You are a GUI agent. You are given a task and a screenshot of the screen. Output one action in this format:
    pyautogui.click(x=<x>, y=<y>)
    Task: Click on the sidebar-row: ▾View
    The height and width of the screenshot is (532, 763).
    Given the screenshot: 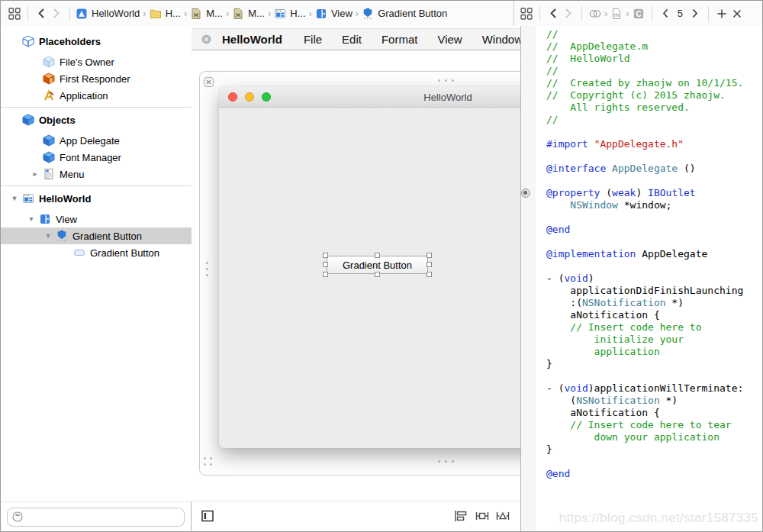 What is the action you would take?
    pyautogui.click(x=96, y=219)
    